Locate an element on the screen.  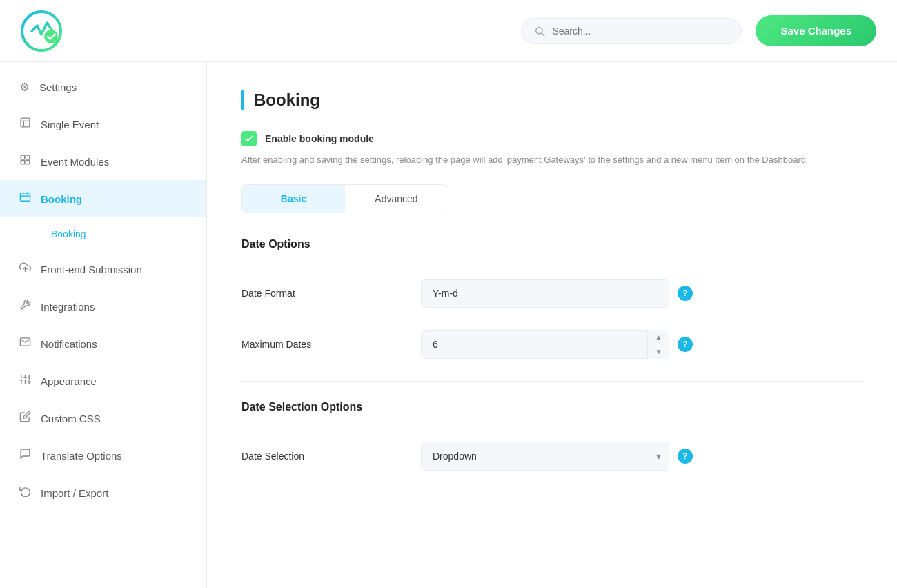
sidebar-item-booking: Booking is located at coordinates (103, 199).